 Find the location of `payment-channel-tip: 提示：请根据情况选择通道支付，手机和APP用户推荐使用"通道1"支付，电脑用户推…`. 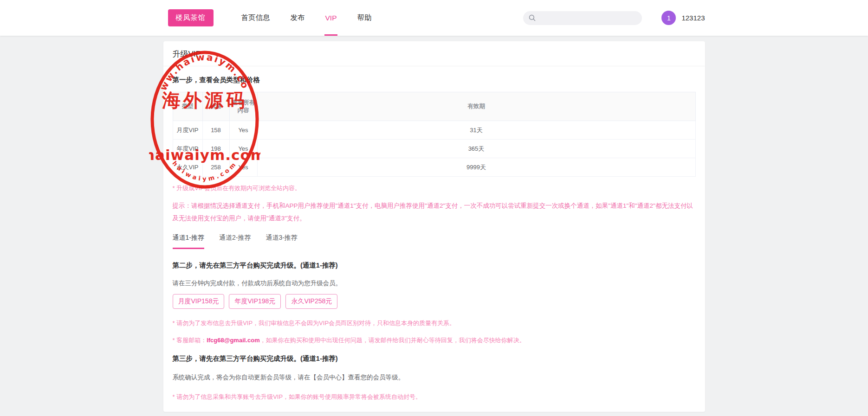

payment-channel-tip: 提示：请根据情况选择通道支付，手机和APP用户推荐使用"通道1"支付，电脑用户推… is located at coordinates (434, 212).